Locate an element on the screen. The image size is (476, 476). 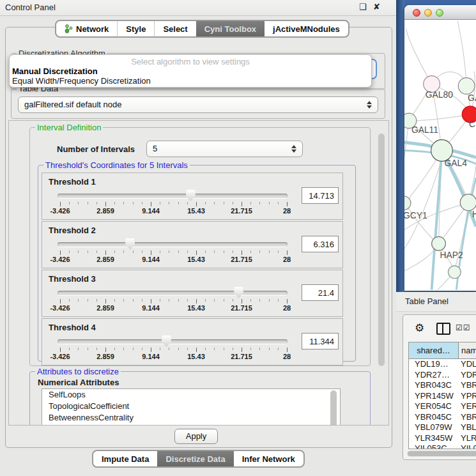
cell-name: YER05 is located at coordinates (467, 406).